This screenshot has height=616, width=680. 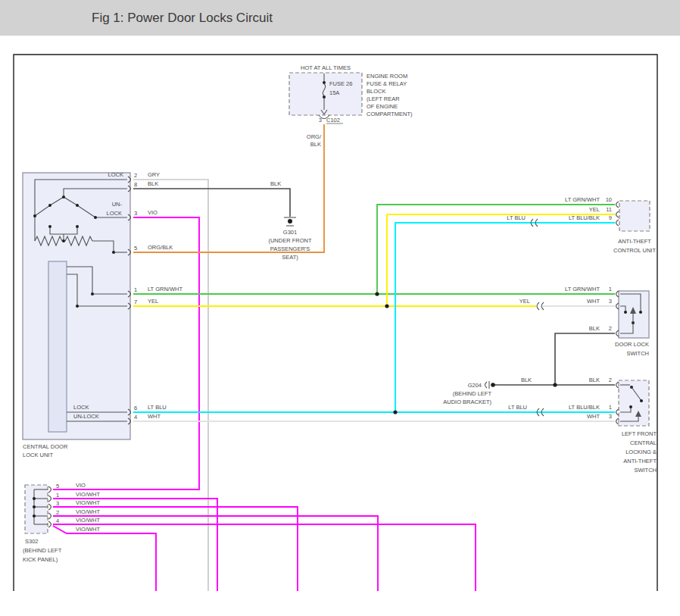 What do you see at coordinates (136, 408) in the screenshot?
I see `svg-text: 6` at bounding box center [136, 408].